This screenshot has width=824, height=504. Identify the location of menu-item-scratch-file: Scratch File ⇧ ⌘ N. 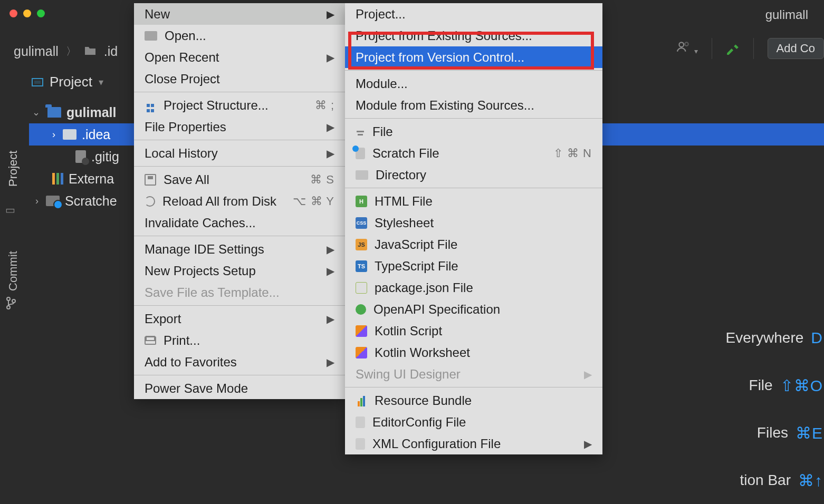
(474, 153).